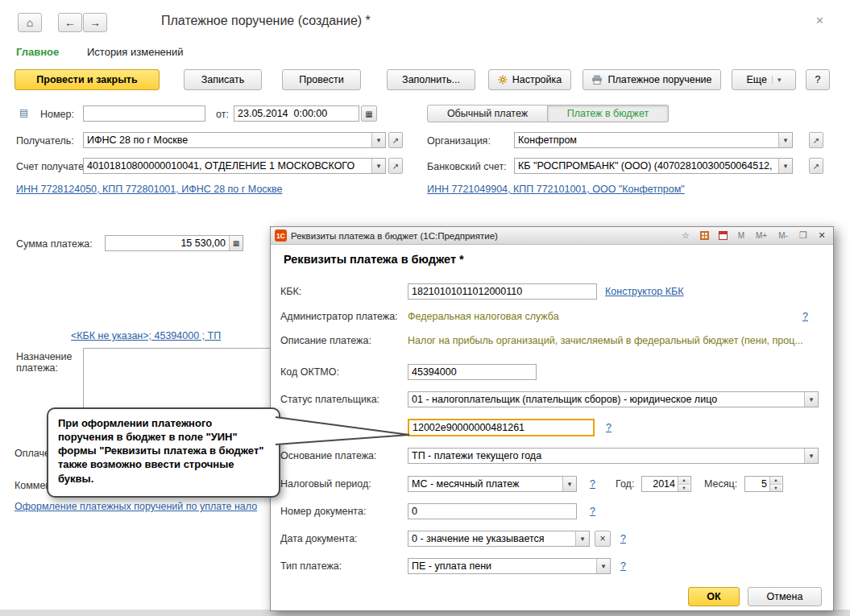 The width and height of the screenshot is (850, 616). What do you see at coordinates (803, 235) in the screenshot?
I see `maximize-icon: ❒` at bounding box center [803, 235].